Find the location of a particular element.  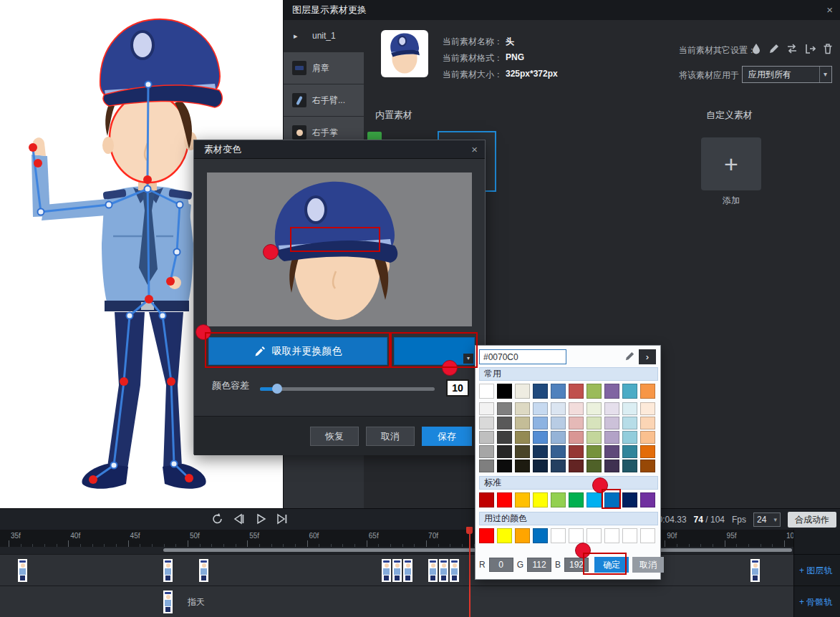

replay-button is located at coordinates (218, 519).